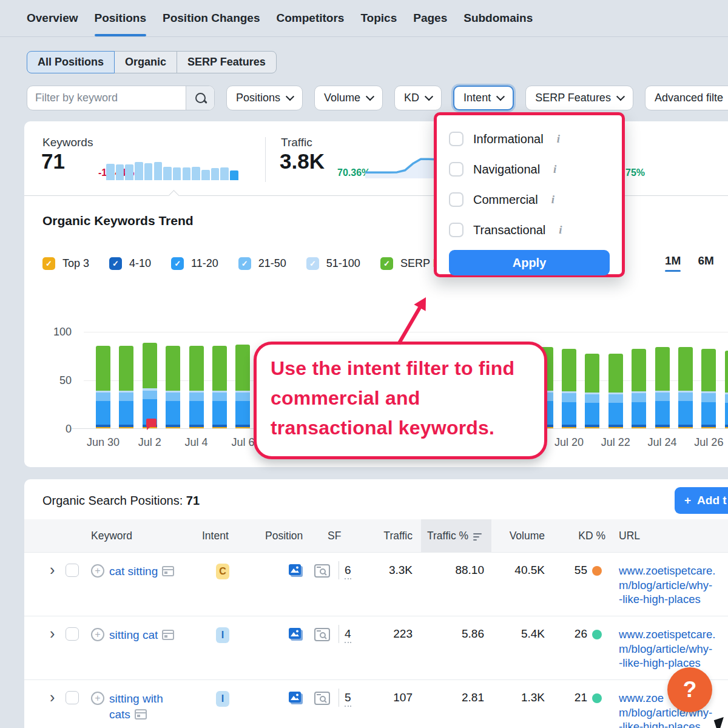 The image size is (728, 728). Describe the element at coordinates (687, 98) in the screenshot. I see `advanced-filters-dropdown: Advanced filte` at that location.